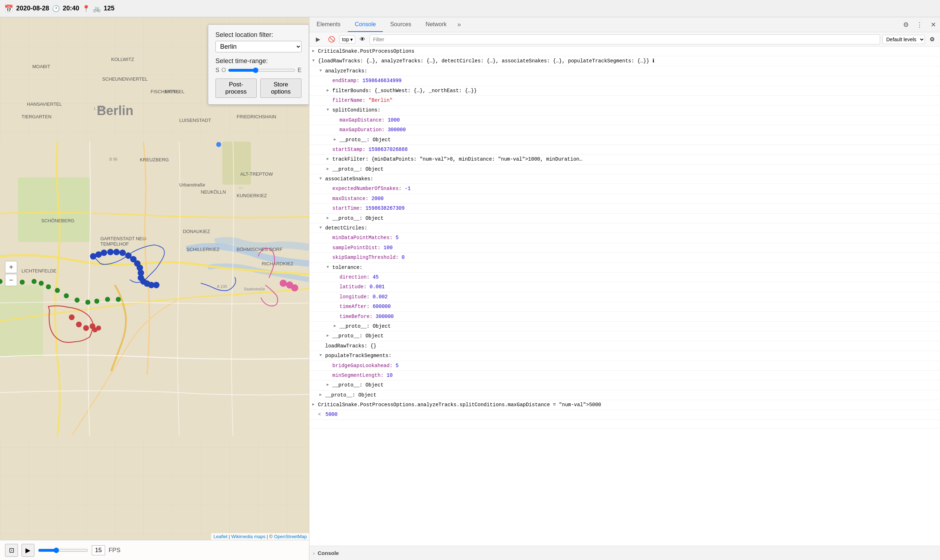 The width and height of the screenshot is (940, 560). I want to click on more-options-icon: ⋮, so click(920, 25).